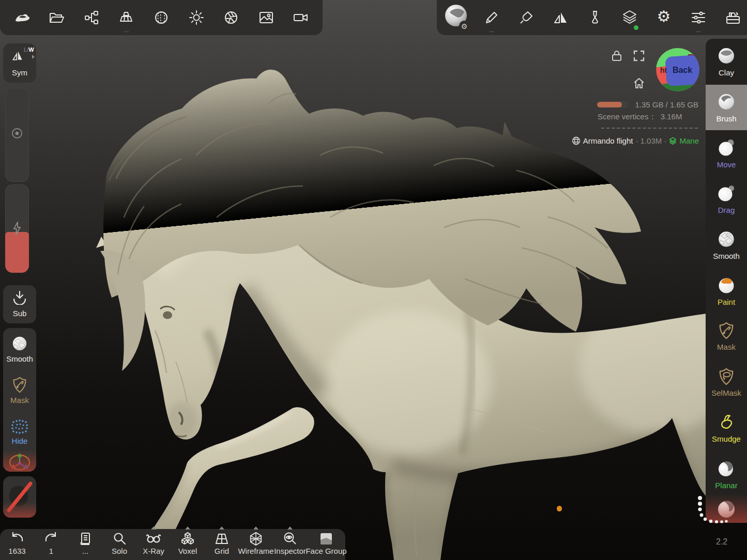 The image size is (747, 560). What do you see at coordinates (17, 228) in the screenshot?
I see `lightning-icon` at bounding box center [17, 228].